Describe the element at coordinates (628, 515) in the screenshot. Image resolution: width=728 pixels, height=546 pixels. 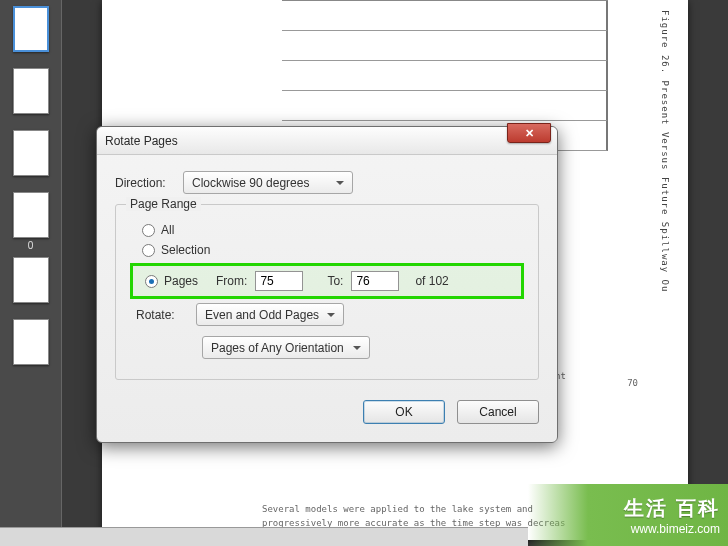
I see `watermark: 生活 百科 www.bimeiz.com` at that location.